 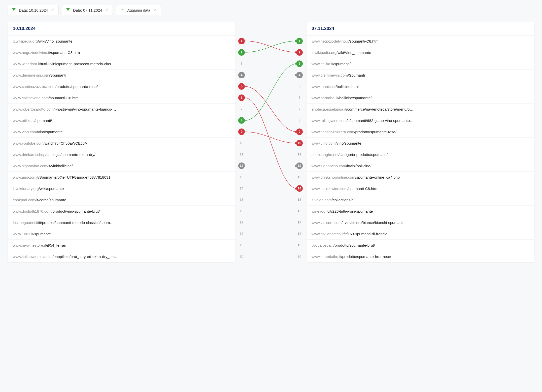 I want to click on result-domain: it.wiktionary.org, so click(x=26, y=188).